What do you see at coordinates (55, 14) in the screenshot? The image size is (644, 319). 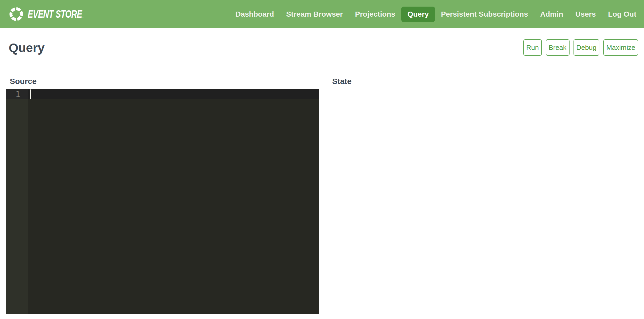 I see `event-store-logo-text: EVENT STORE .` at bounding box center [55, 14].